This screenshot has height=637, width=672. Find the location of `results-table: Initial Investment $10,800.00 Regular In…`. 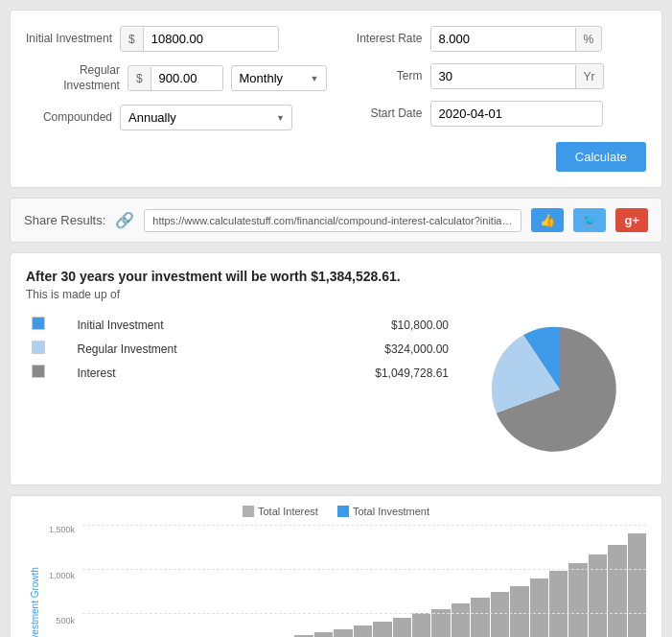

results-table: Initial Investment $10,800.00 Regular In… is located at coordinates (240, 349).